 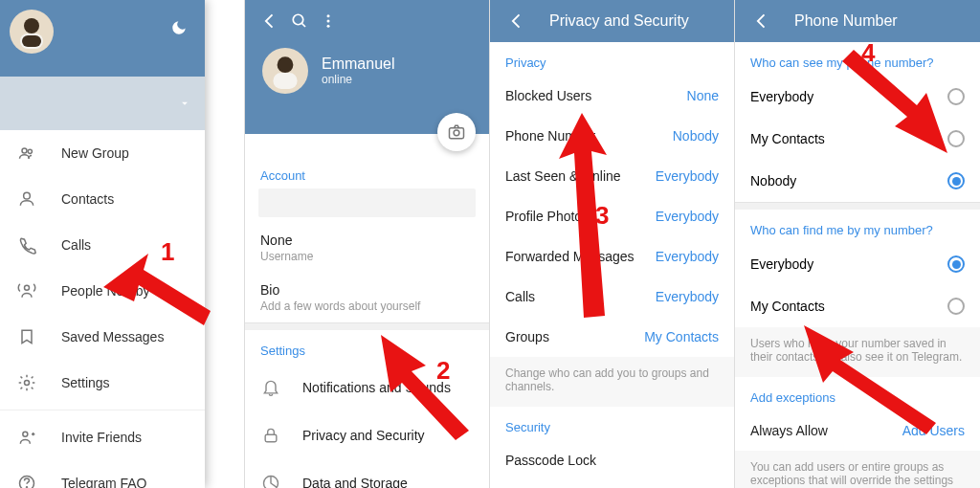 What do you see at coordinates (858, 469) in the screenshot?
I see `exceptions-helper: You can add users or entire groups as ex…` at bounding box center [858, 469].